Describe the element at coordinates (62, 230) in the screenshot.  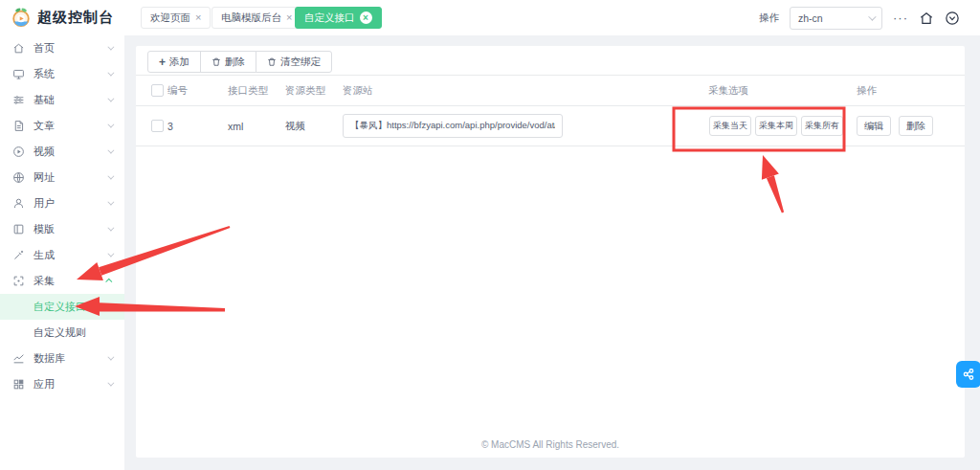
I see `sidebar-item-template: 模版` at that location.